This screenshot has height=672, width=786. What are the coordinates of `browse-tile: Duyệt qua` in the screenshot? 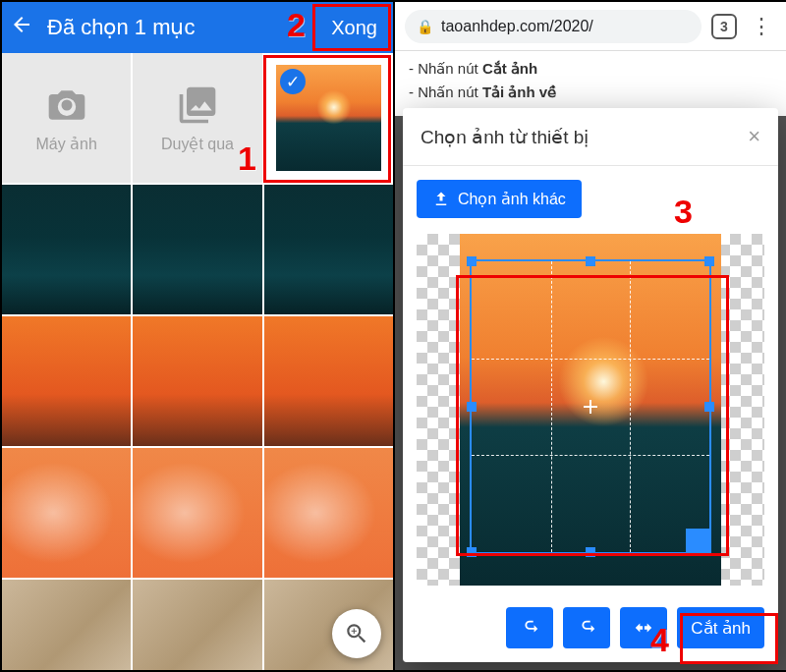 It's located at (196, 118).